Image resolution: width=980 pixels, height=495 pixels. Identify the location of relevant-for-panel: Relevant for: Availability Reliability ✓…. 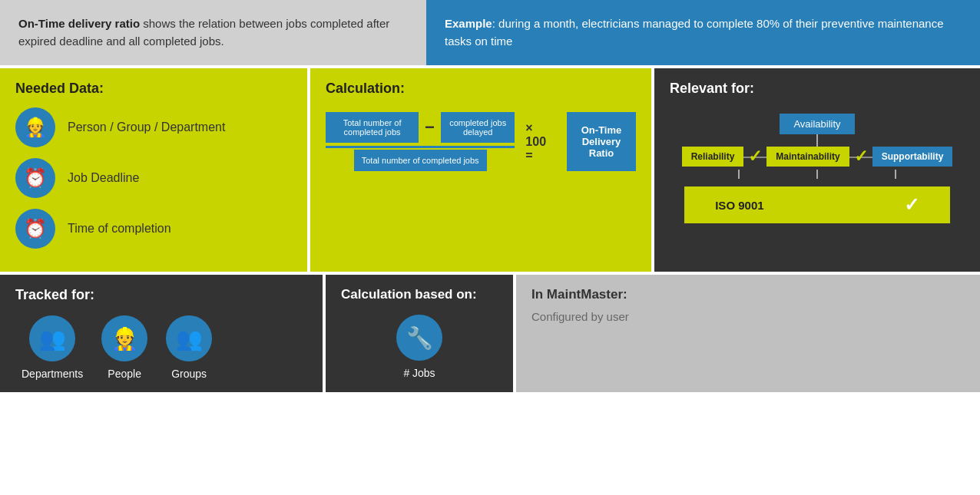
(817, 170).